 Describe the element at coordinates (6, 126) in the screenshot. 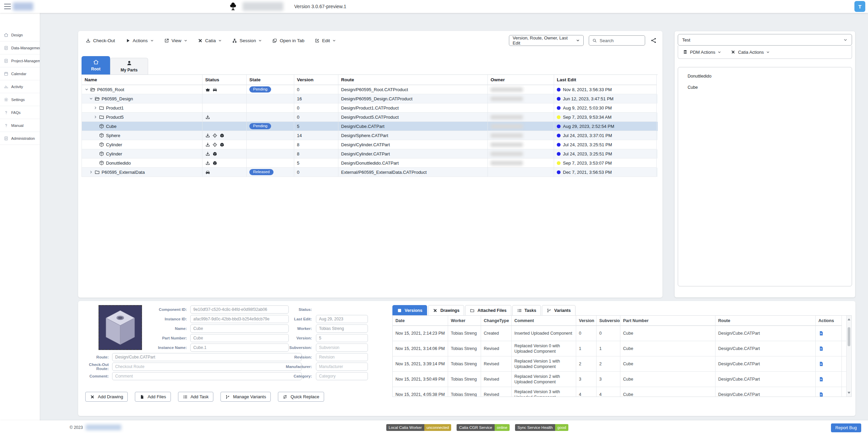

I see `question-icon` at that location.